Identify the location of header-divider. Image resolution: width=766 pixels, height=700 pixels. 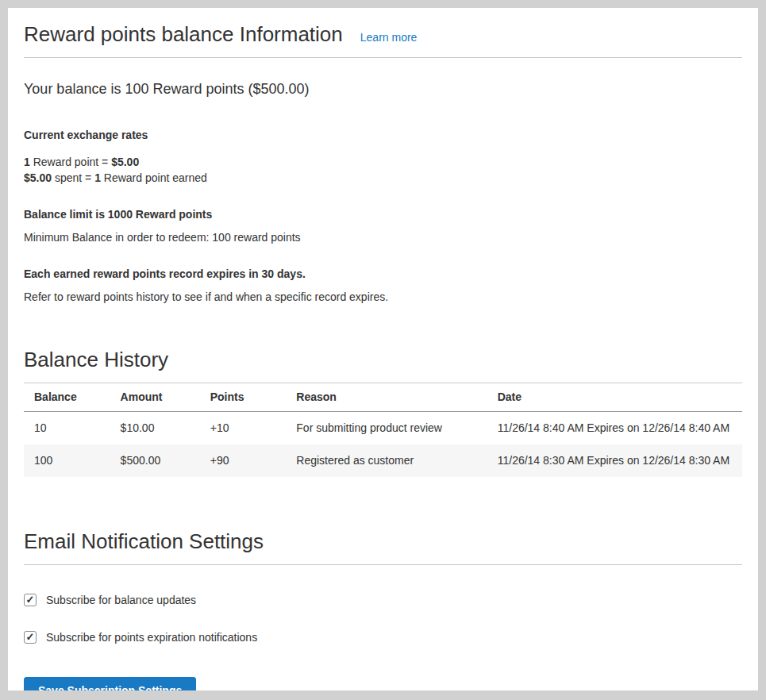
(383, 57).